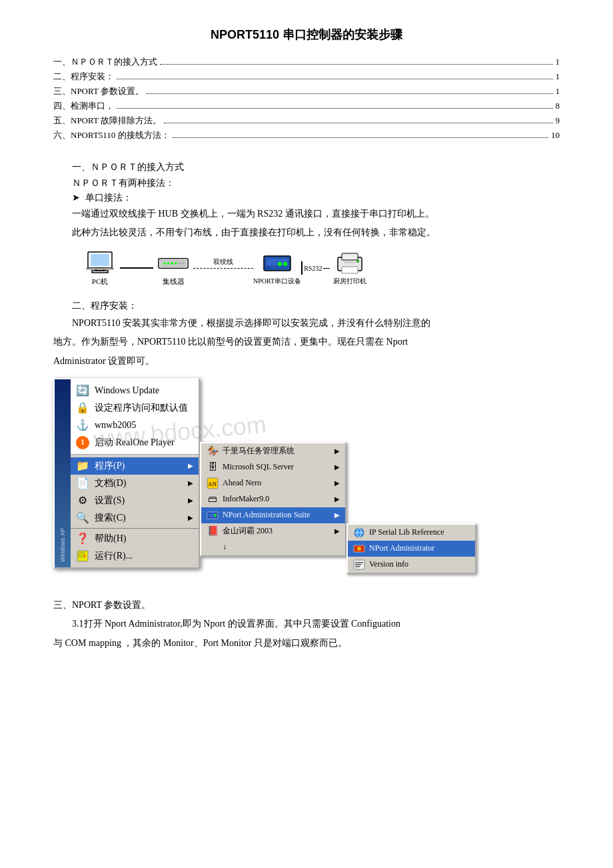 The height and width of the screenshot is (868, 613). Describe the element at coordinates (306, 361) in the screenshot. I see `section2-text3: Administrator 设置即可。` at that location.